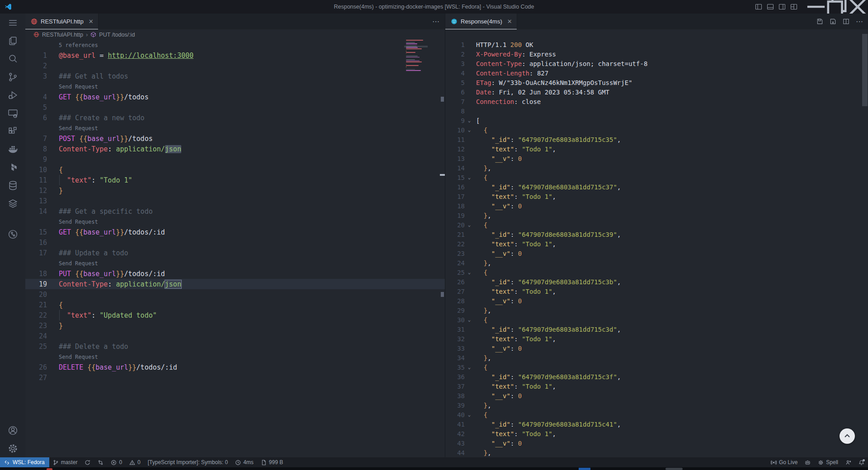  What do you see at coordinates (656, 282) in the screenshot?
I see `code-line: 26 "_id": "647907d9e6803a81dd715c3b",` at bounding box center [656, 282].